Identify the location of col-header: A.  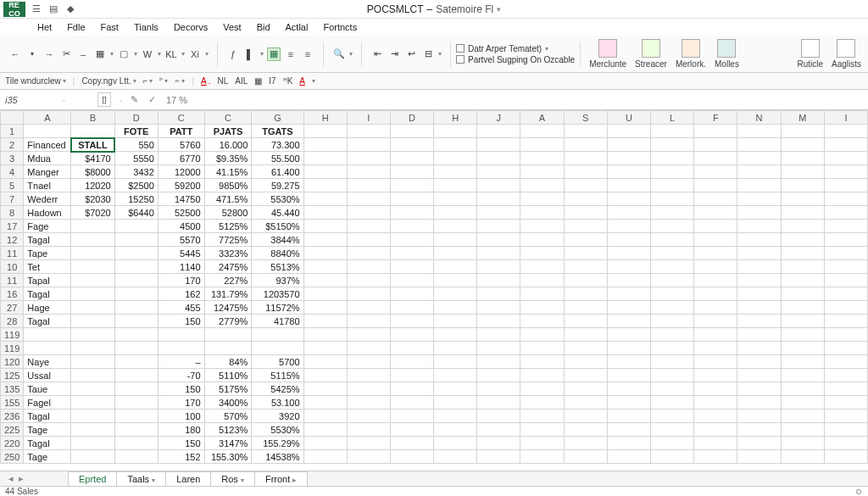
(47, 118).